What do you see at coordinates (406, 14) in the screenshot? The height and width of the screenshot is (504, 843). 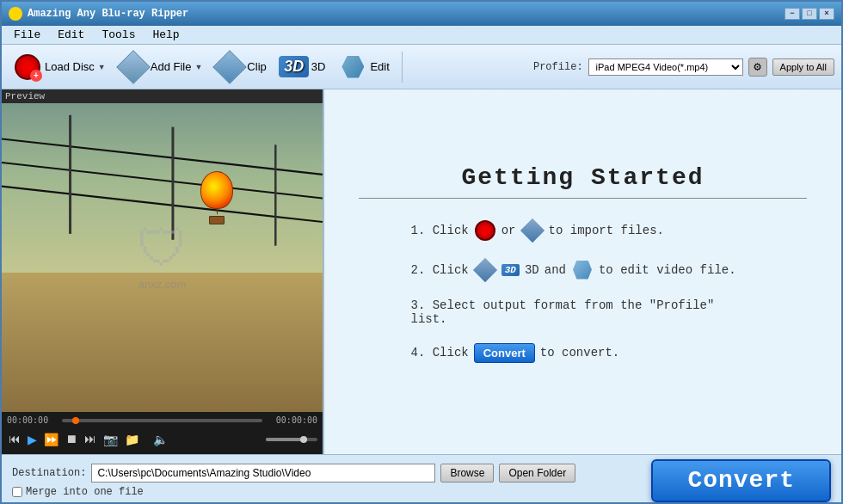 I see `app-title: Amazing Any Blu-ray Ripper` at bounding box center [406, 14].